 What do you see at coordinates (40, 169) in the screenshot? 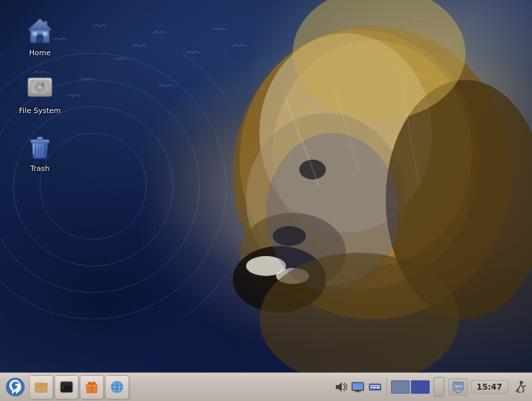
I see `trash-label: Trash` at bounding box center [40, 169].